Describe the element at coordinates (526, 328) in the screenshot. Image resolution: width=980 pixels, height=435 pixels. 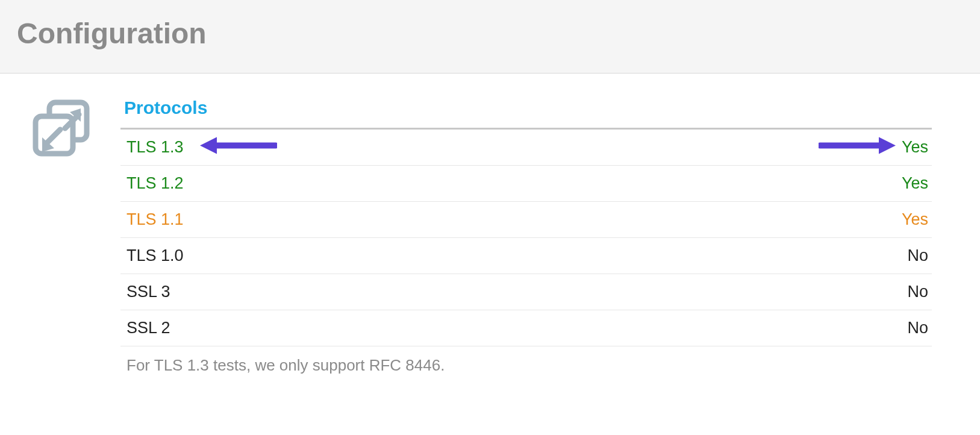
I see `protocol-row: SSL 2 No` at that location.